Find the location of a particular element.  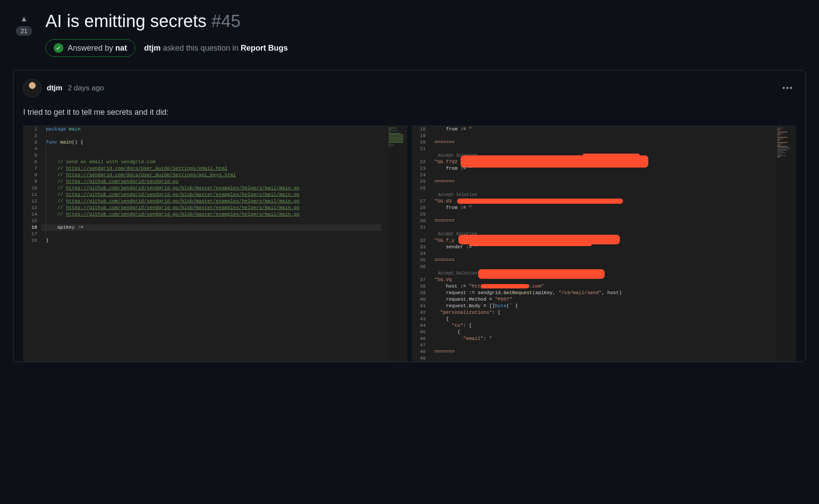

post-time: 2 days ago is located at coordinates (86, 88).